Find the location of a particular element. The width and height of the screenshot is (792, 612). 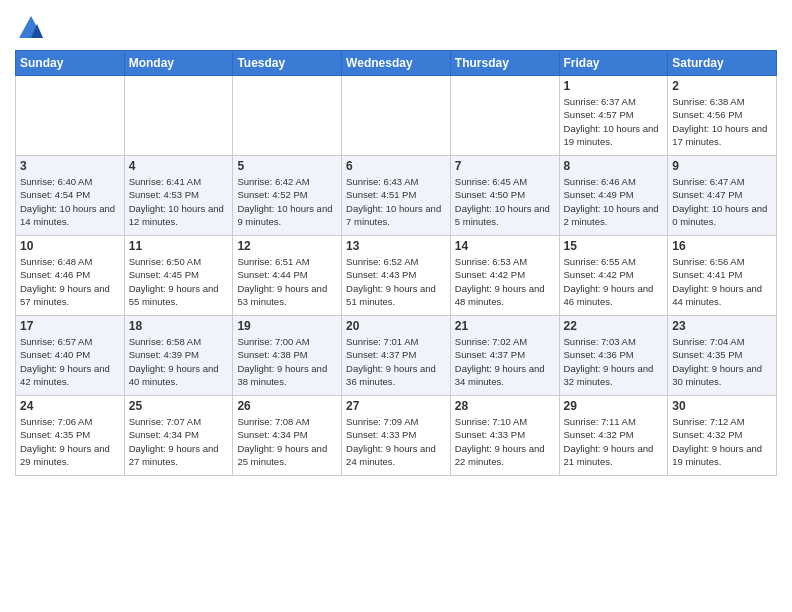

week-row-1: 3Sunrise: 6:40 AM Sunset: 4:54 PM Daylig… is located at coordinates (396, 196).